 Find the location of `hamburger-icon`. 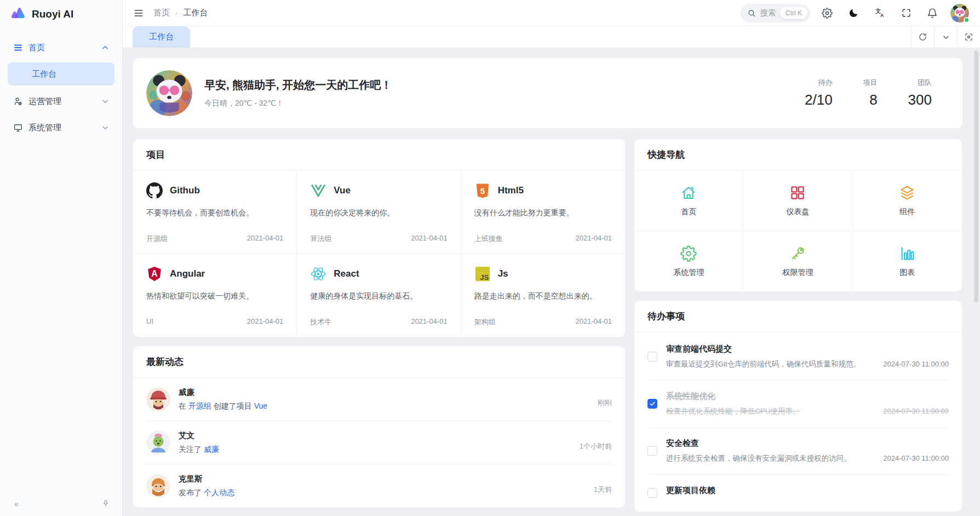

hamburger-icon is located at coordinates (139, 13).